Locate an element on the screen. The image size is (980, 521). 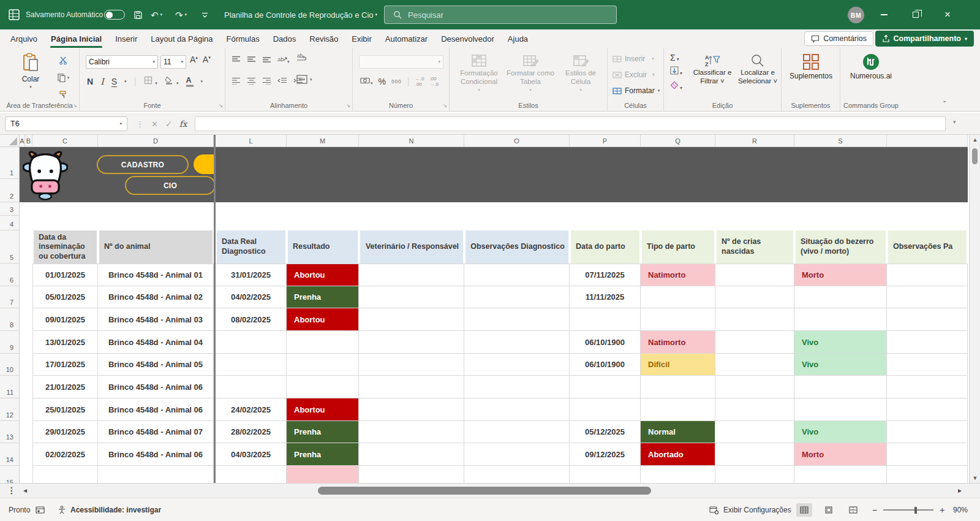
format-as-table-button: Formatar como Tabela▾ is located at coordinates (530, 74).